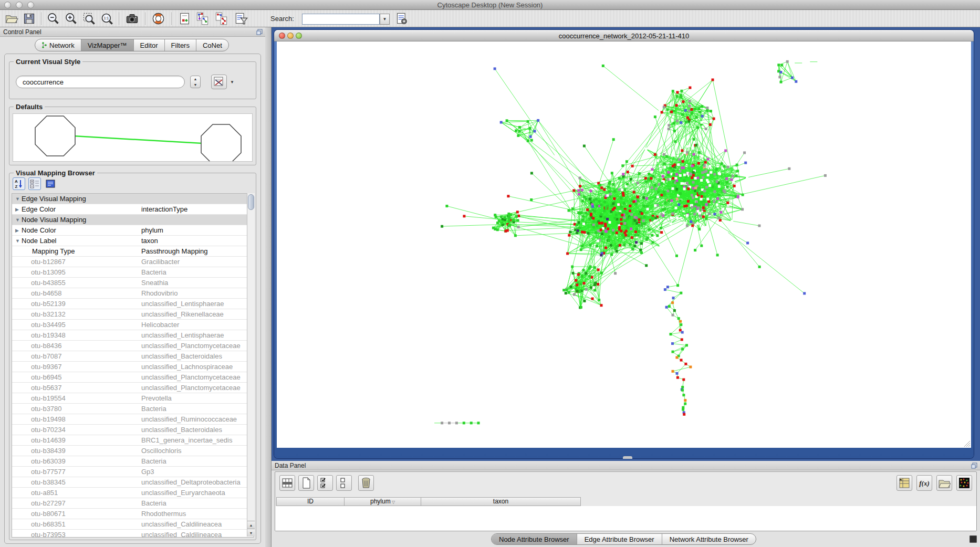 This screenshot has height=547, width=980. What do you see at coordinates (107, 19) in the screenshot?
I see `zoom-fit-icon: 1:1` at bounding box center [107, 19].